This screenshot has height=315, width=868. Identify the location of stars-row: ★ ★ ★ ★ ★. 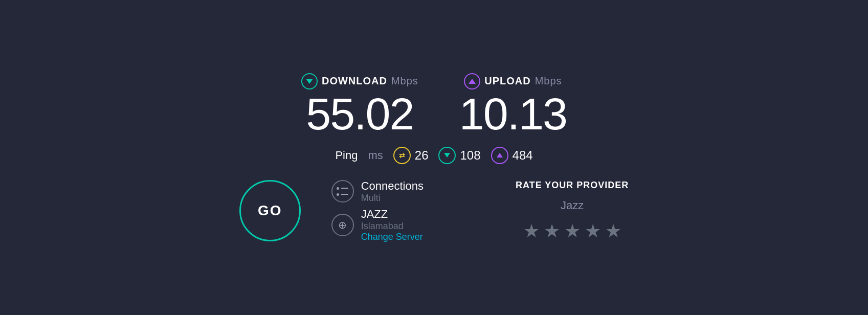
(572, 231).